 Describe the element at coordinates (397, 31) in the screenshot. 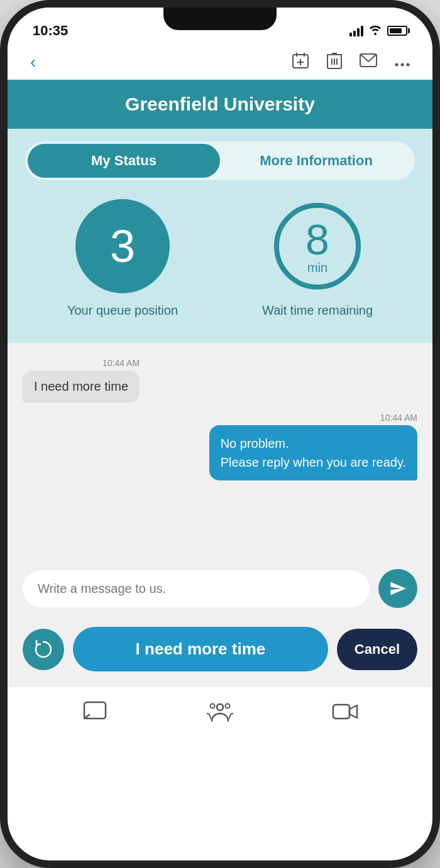

I see `battery-icon` at that location.